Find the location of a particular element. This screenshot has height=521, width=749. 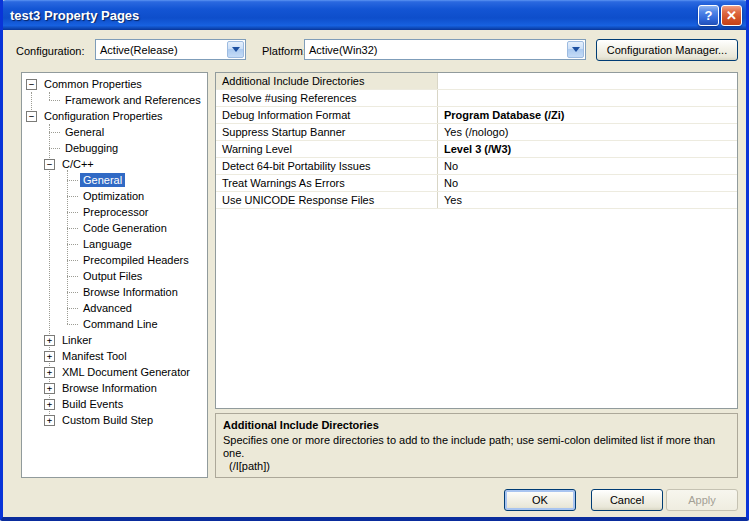

description-body: Specifies one or more directories to add… is located at coordinates (476, 447).